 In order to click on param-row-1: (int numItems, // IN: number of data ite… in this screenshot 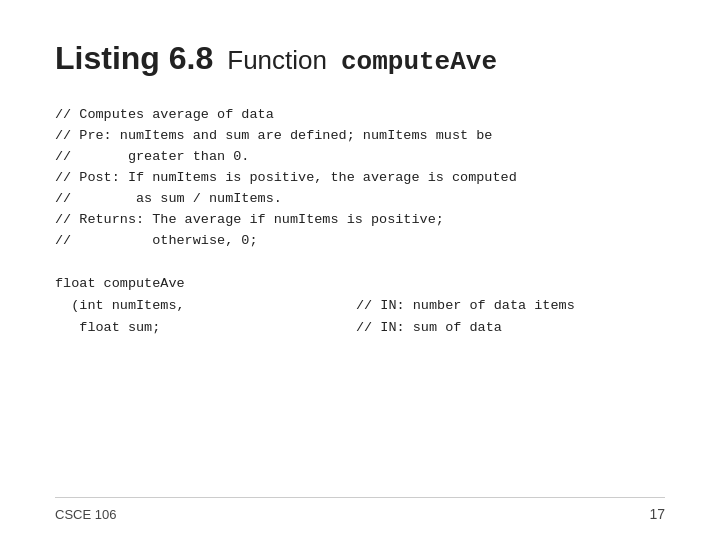, I will do `click(360, 306)`.